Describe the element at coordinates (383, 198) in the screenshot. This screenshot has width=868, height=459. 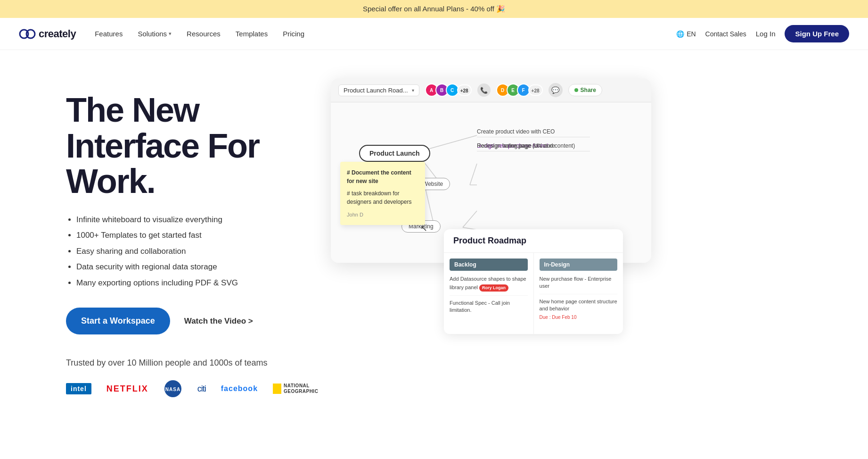
I see `sticky-line2: # task breakdown for designers and devel…` at that location.